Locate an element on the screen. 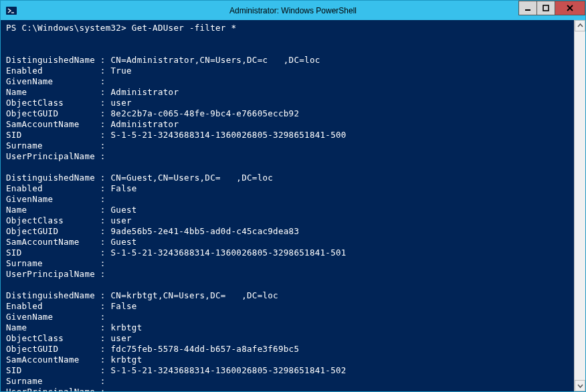  window-title: Administrator: Windows PowerShell is located at coordinates (293, 11).